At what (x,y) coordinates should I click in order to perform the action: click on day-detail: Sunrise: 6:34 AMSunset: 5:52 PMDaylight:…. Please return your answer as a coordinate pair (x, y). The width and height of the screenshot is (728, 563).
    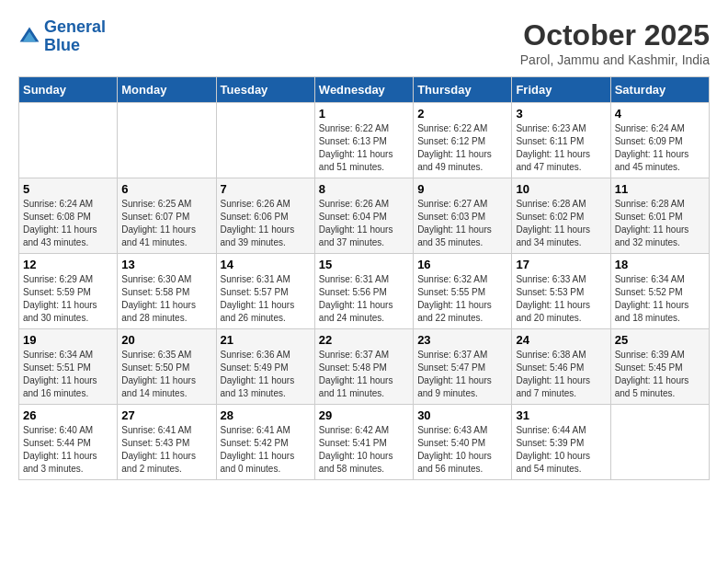
    Looking at the image, I should click on (660, 299).